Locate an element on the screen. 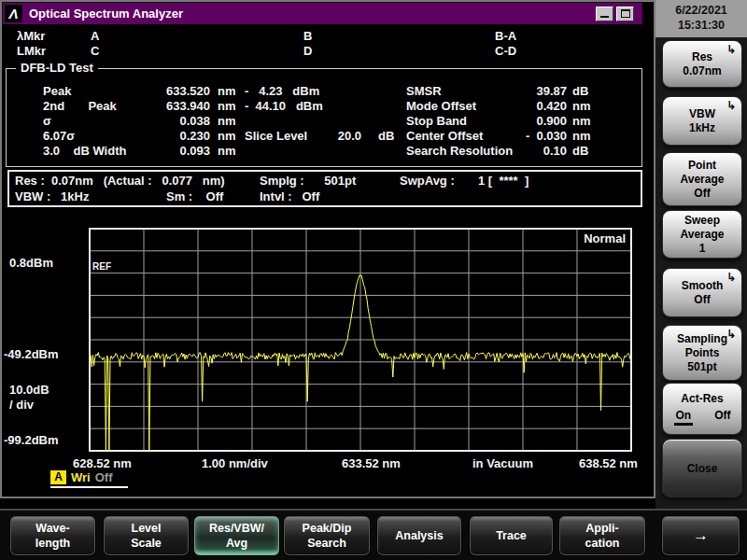 This screenshot has height=560, width=747. softkey-label: Points is located at coordinates (702, 353).